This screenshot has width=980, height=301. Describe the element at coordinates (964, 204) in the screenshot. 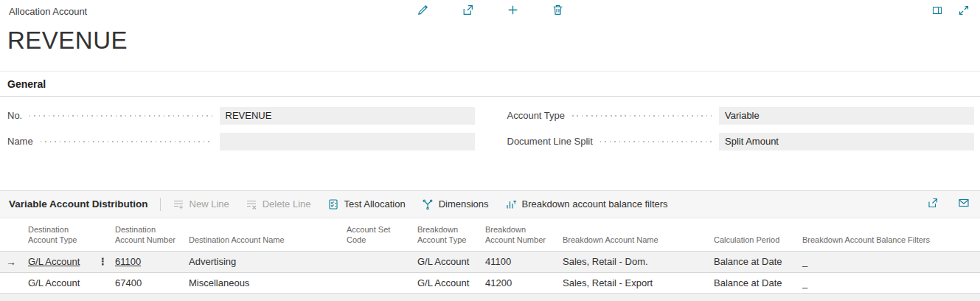

I see `email-icon` at that location.